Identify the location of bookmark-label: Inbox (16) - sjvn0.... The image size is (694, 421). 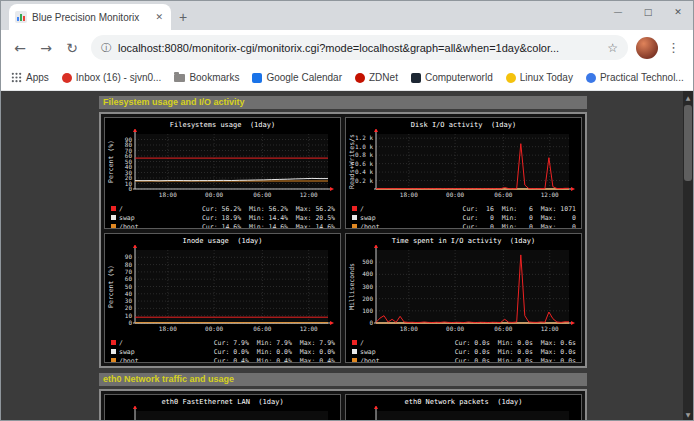
(119, 78).